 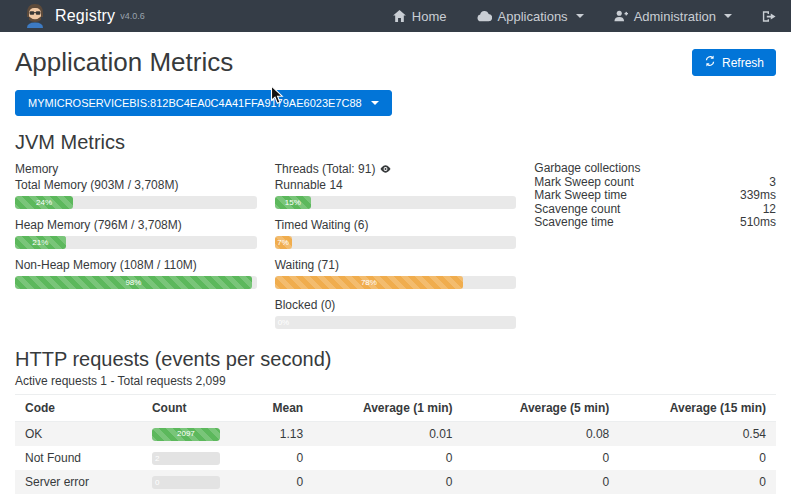 What do you see at coordinates (673, 16) in the screenshot?
I see `nav-item-administration: Administration` at bounding box center [673, 16].